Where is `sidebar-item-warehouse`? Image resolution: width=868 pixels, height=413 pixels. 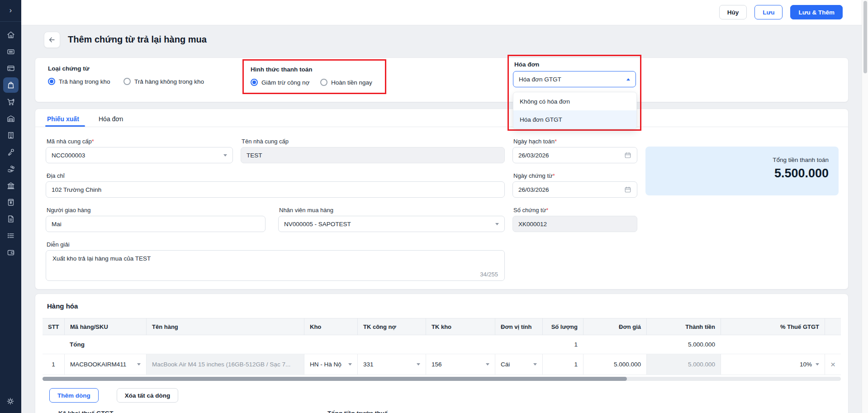
sidebar-item-warehouse is located at coordinates (11, 119).